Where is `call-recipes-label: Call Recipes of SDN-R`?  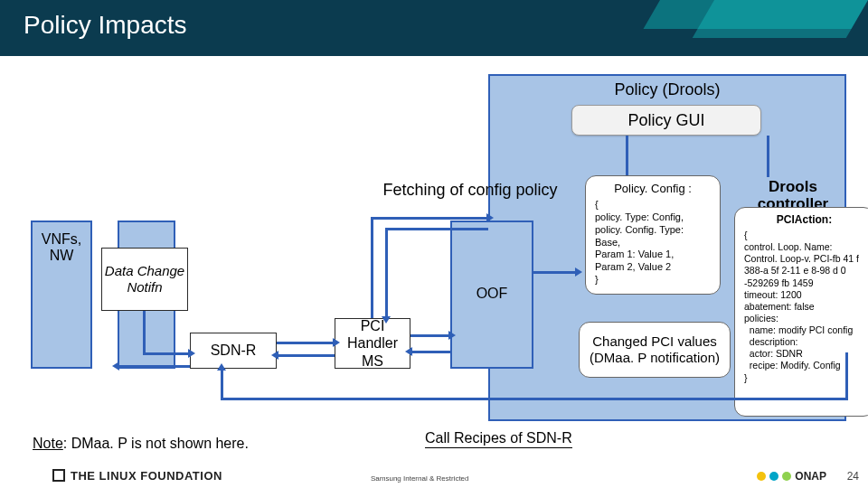
call-recipes-label: Call Recipes of SDN-R is located at coordinates (499, 439).